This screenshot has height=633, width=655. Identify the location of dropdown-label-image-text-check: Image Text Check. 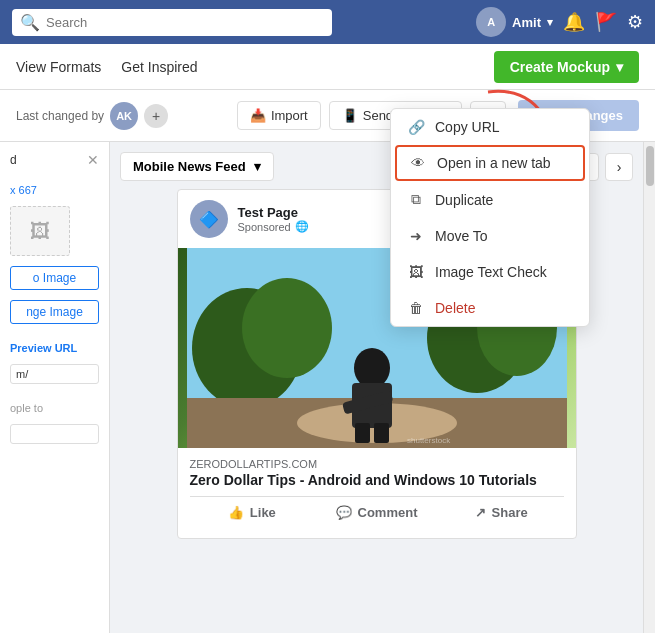
(491, 272).